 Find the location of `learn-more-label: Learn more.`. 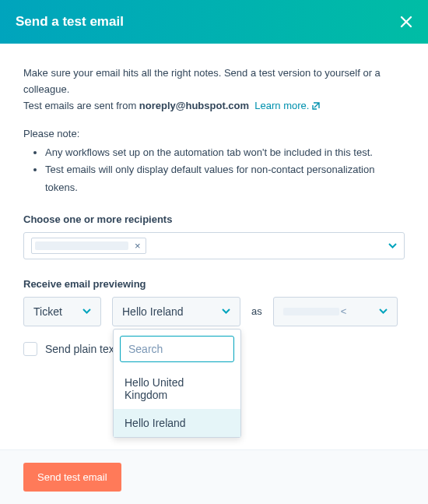

learn-more-label: Learn more. is located at coordinates (282, 106).